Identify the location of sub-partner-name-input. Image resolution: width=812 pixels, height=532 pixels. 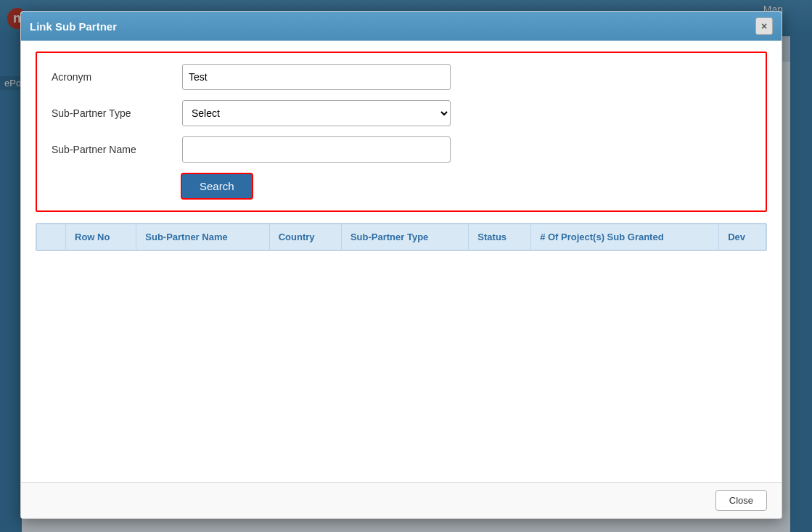
(316, 150).